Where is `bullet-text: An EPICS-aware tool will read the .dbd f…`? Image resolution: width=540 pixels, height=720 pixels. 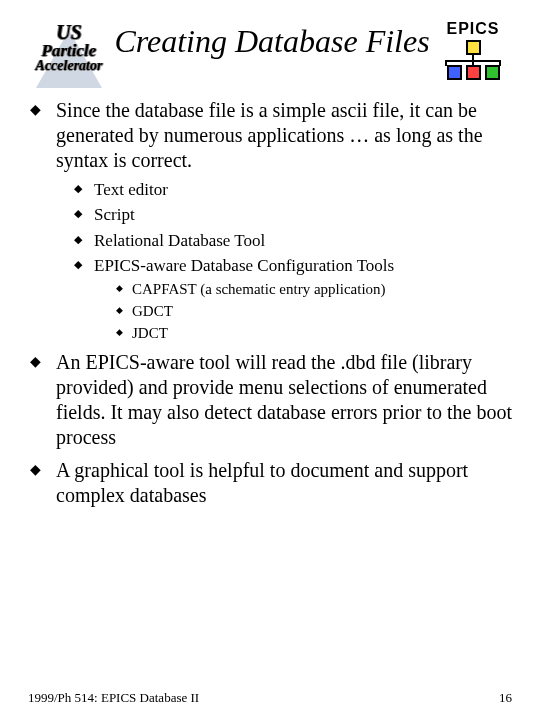
bullet-text: An EPICS-aware tool will read the .dbd f… is located at coordinates (284, 400).